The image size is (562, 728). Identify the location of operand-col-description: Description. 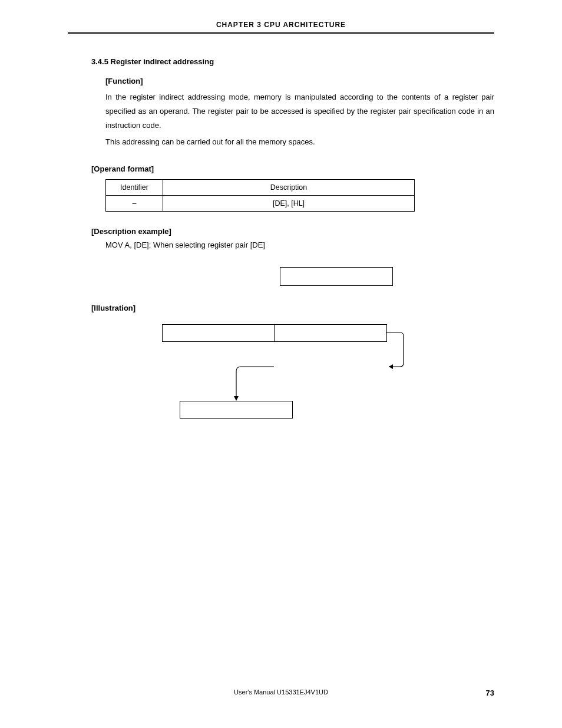
(289, 187).